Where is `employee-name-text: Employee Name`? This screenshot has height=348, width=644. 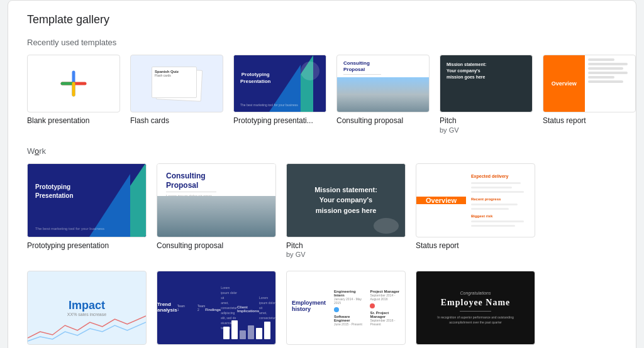 employee-name-text: Employee Name is located at coordinates (475, 303).